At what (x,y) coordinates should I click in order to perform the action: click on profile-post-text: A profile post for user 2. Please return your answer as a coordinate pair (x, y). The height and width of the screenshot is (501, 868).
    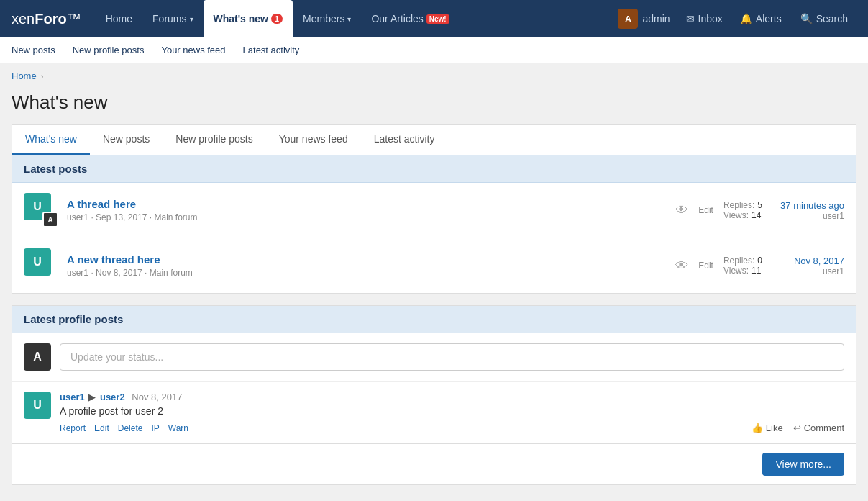
    Looking at the image, I should click on (452, 411).